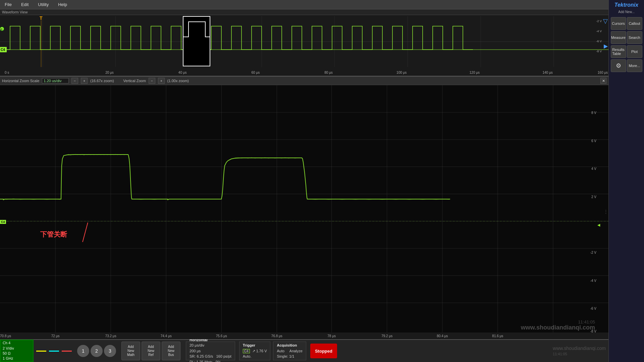 This screenshot has width=644, height=362. Describe the element at coordinates (62, 5) in the screenshot. I see `menu-help: Help` at that location.